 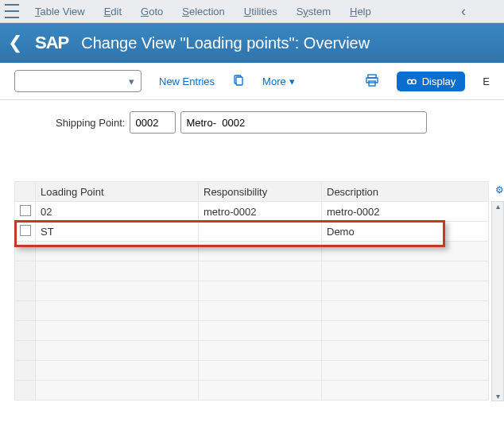 What do you see at coordinates (499, 190) in the screenshot?
I see `table-settings-icon: ⚙` at bounding box center [499, 190].